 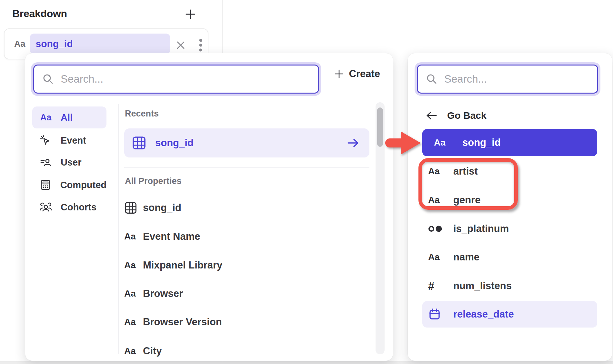 What do you see at coordinates (172, 237) in the screenshot?
I see `property-label: Event Name` at bounding box center [172, 237].